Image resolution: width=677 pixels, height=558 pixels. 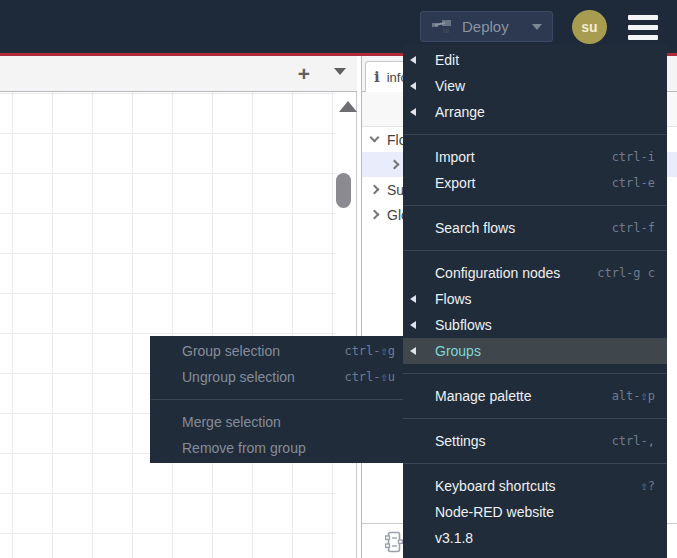 I want to click on shortcut-label: ctrl-,, so click(x=634, y=441).